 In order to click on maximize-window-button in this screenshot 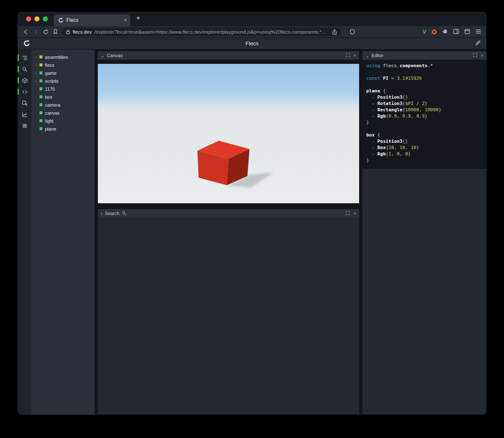, I will do `click(45, 19)`.